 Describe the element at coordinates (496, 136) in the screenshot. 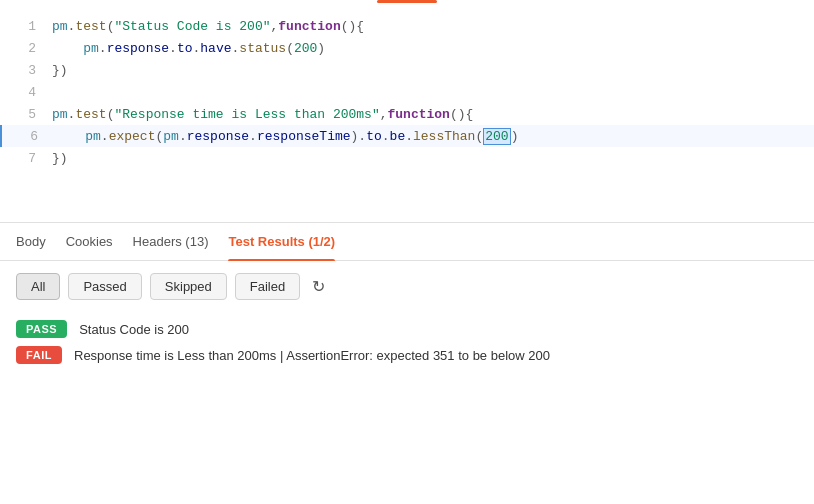

I see `cursor-highlight: 200` at that location.